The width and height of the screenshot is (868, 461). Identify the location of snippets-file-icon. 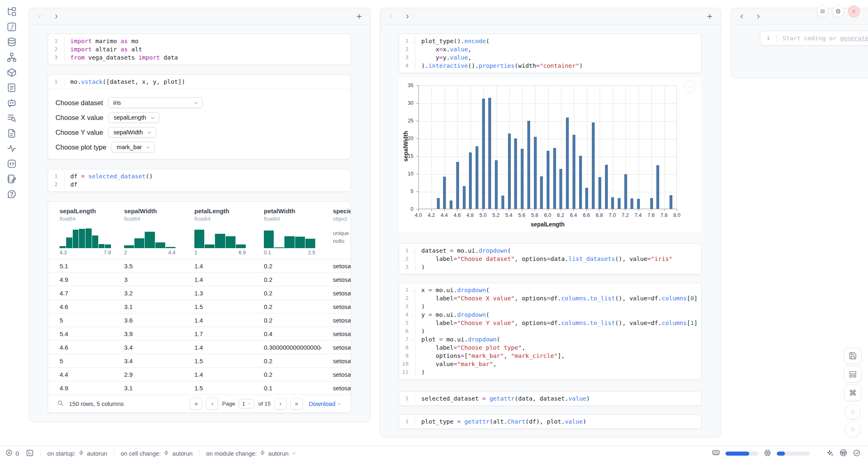
(12, 133).